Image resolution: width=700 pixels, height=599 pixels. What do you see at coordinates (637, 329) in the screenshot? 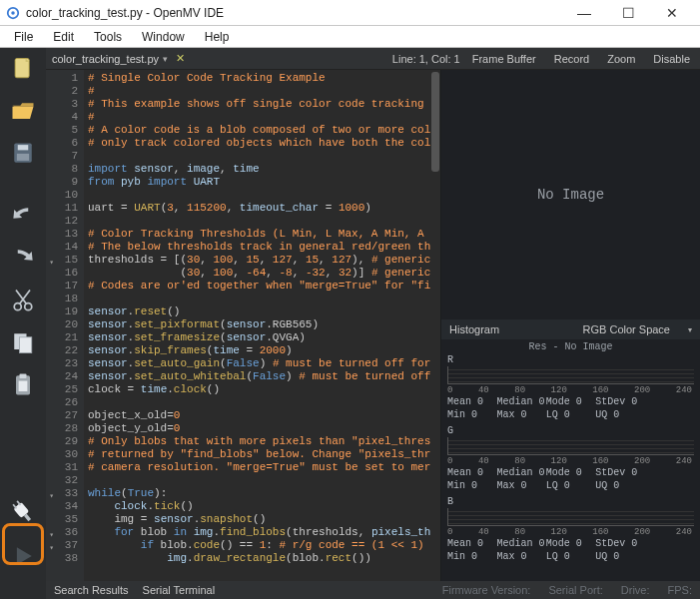
I see `color-space-selector: RGB Color Space ▾` at bounding box center [637, 329].